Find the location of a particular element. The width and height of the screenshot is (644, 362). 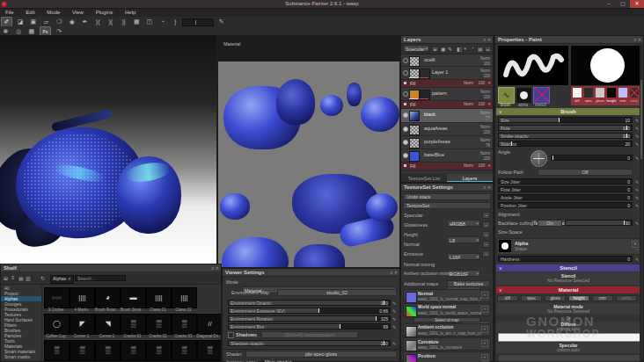

lazy-mouse-icon: ) is located at coordinates (176, 22).